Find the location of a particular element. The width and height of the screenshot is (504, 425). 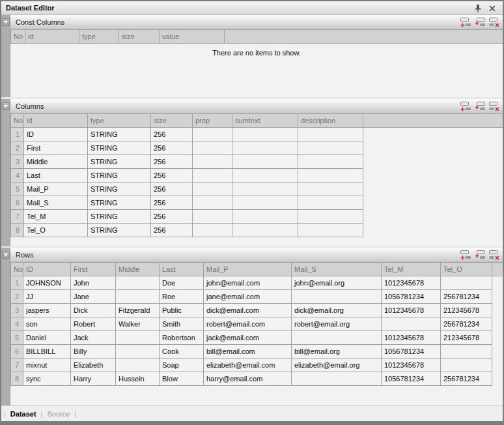

data-cell: son is located at coordinates (47, 325).